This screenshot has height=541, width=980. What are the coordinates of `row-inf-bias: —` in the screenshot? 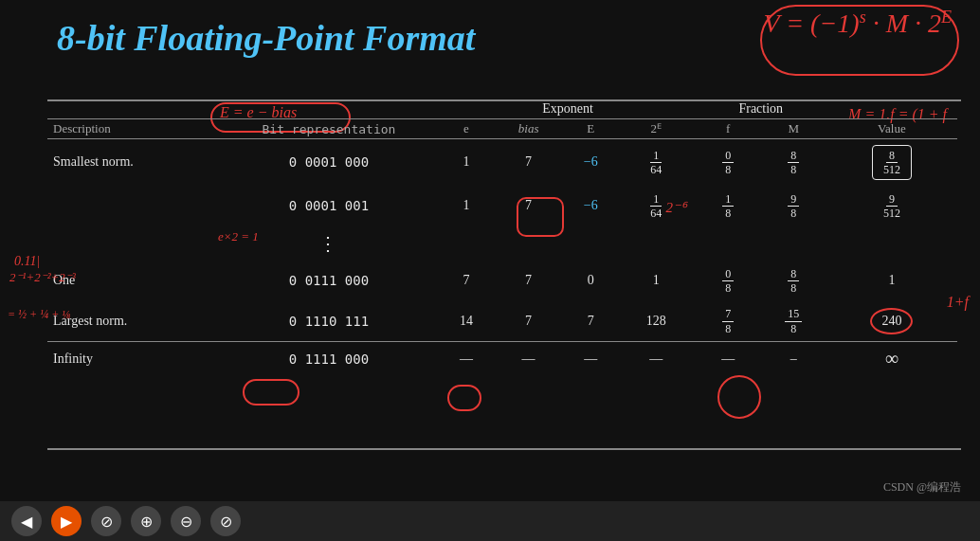 It's located at (529, 359).